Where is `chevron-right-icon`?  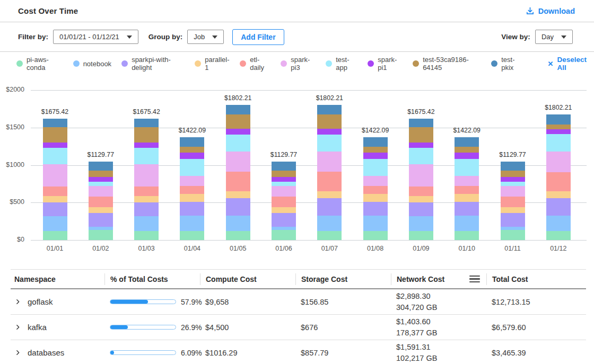
chevron-right-icon is located at coordinates (18, 353).